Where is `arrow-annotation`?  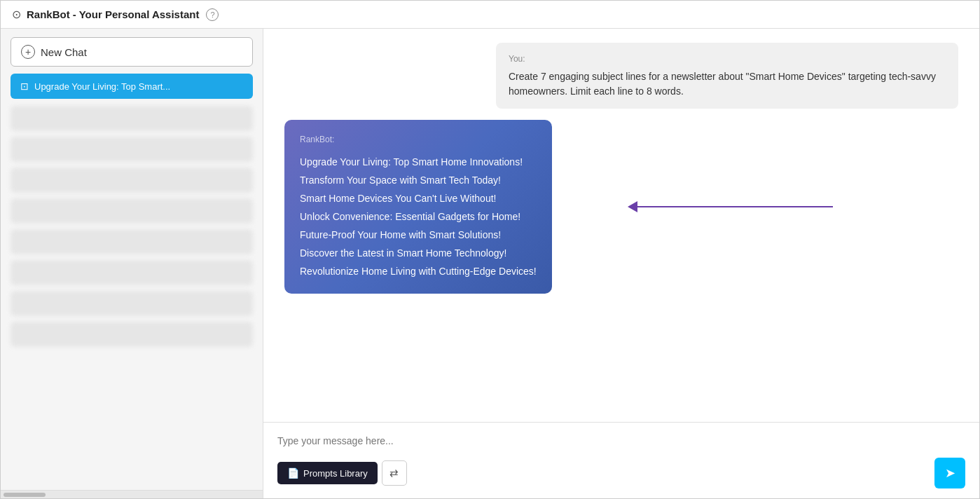 arrow-annotation is located at coordinates (730, 207).